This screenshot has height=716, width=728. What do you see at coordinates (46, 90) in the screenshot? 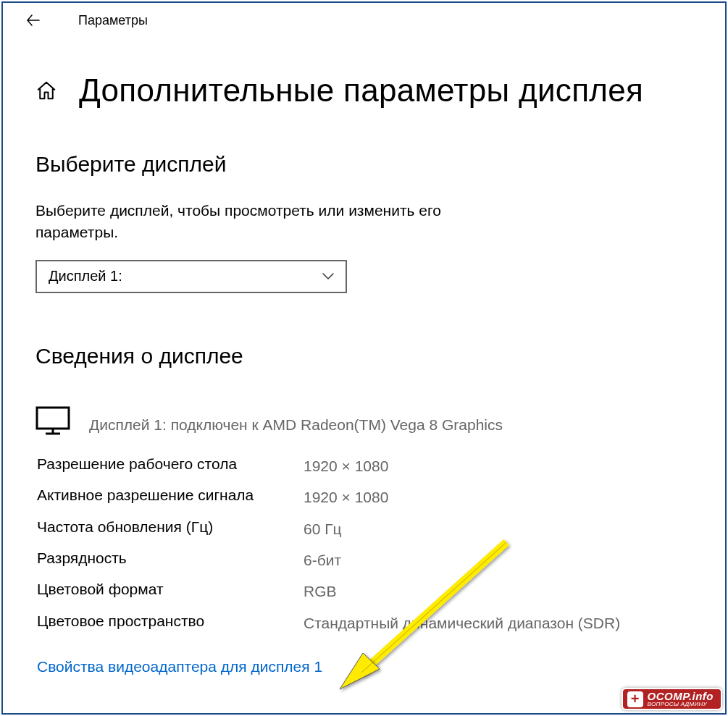
I see `home-icon` at bounding box center [46, 90].